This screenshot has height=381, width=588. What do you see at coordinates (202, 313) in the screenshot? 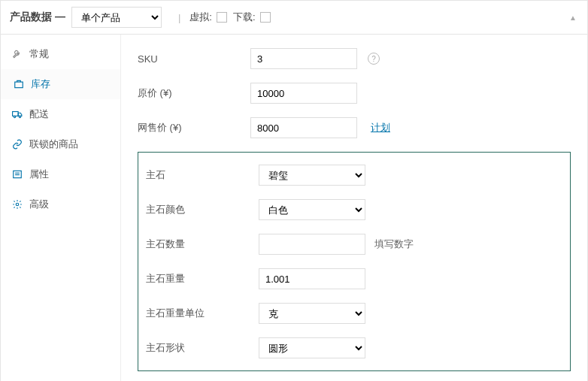
I see `weight-unit-label: 主石重量单位` at bounding box center [202, 313].